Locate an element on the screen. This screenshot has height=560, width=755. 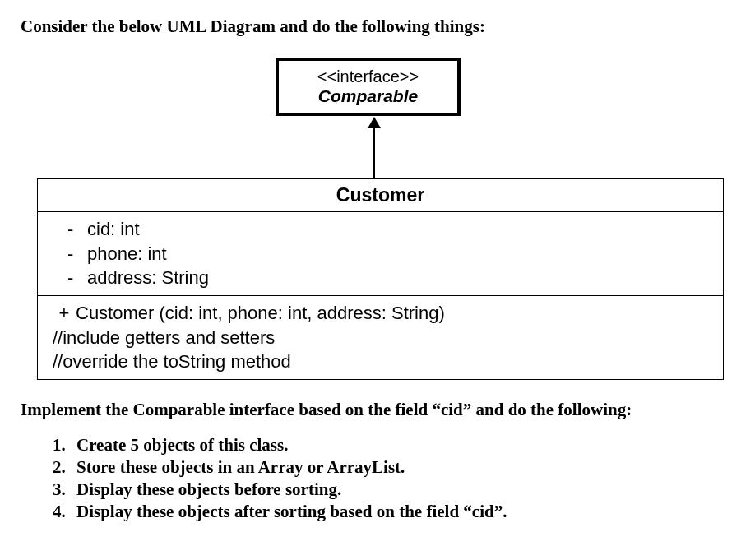
attribute-row: - address: String is located at coordinates (385, 278).